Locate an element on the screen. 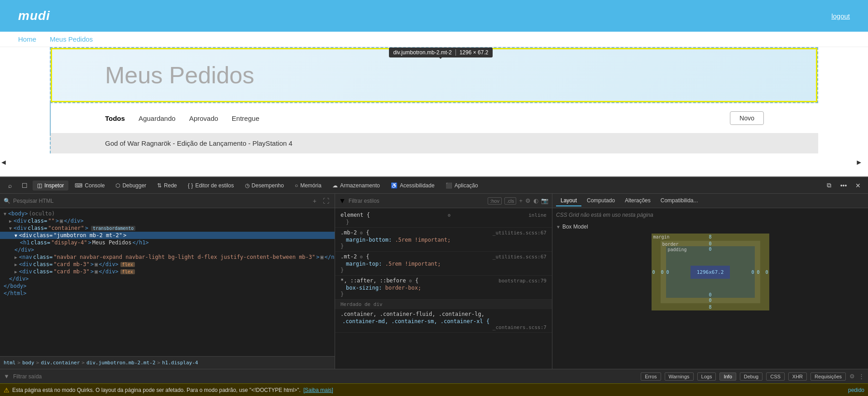 The height and width of the screenshot is (396, 868). tree-arrow-jumbotron: ▼ is located at coordinates (16, 235).